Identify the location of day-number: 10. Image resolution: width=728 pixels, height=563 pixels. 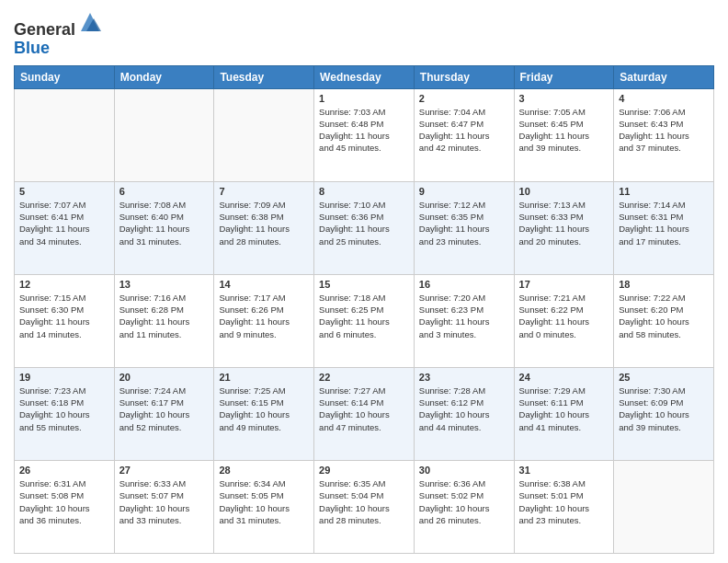
(564, 191).